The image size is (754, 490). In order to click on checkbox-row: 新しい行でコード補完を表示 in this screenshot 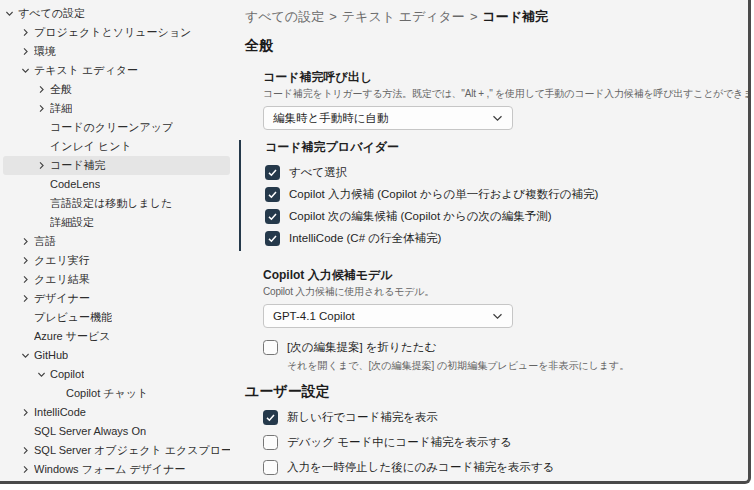, I will do `click(506, 418)`.